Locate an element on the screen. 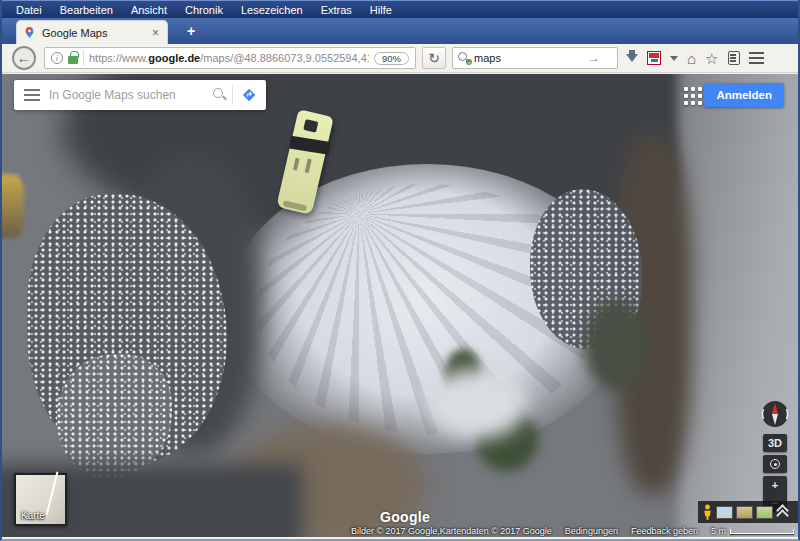 Image resolution: width=800 pixels, height=541 pixels. tab-title: Google Maps is located at coordinates (93, 33).